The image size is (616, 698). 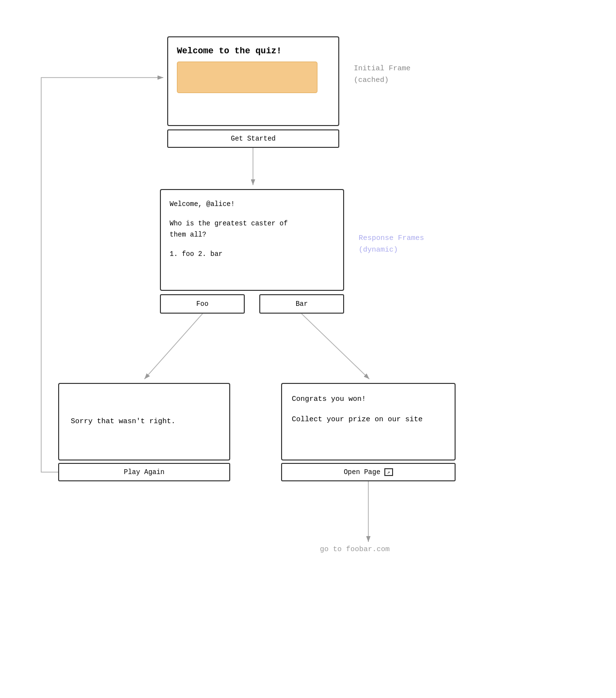 I want to click on external-link-icon: ↗, so click(x=389, y=472).